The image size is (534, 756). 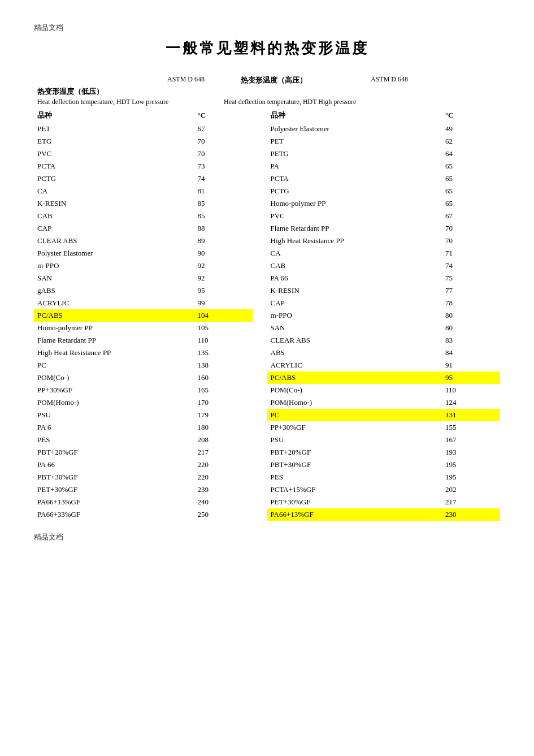 What do you see at coordinates (114, 253) in the screenshot?
I see `left-row-name: Polyster Elastomer` at bounding box center [114, 253].